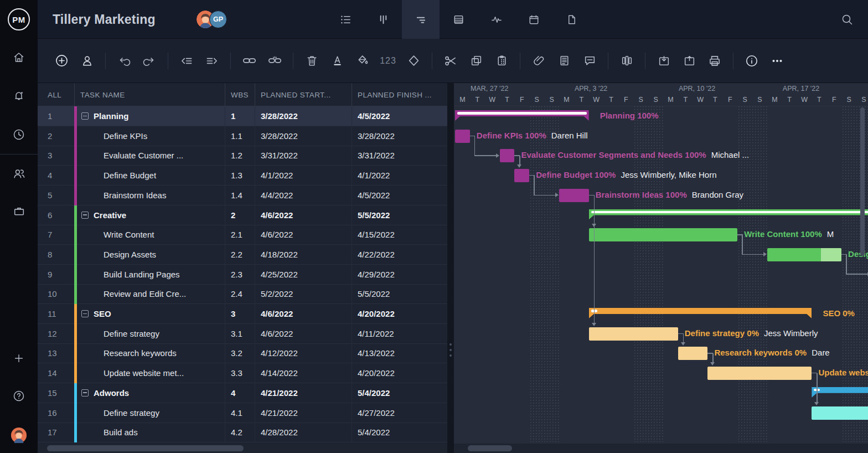  Describe the element at coordinates (149, 393) in the screenshot. I see `task-name-cell: Adwords` at that location.